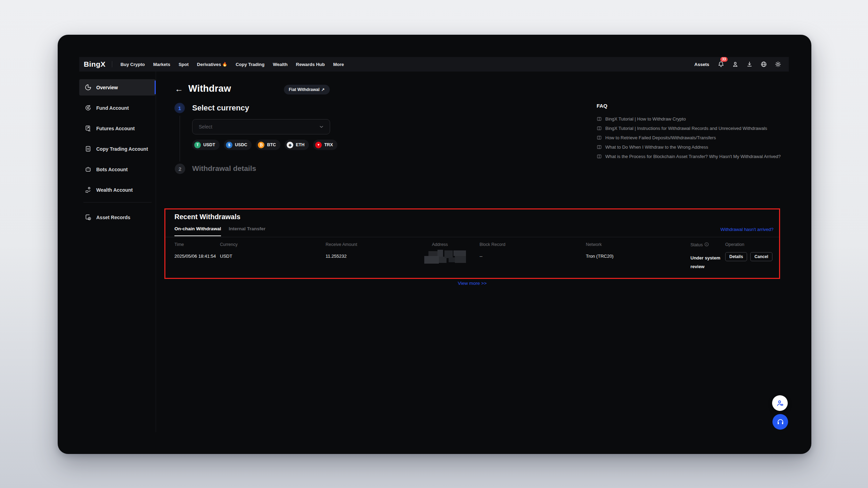 The height and width of the screenshot is (488, 868). What do you see at coordinates (764, 64) in the screenshot?
I see `language-button` at bounding box center [764, 64].